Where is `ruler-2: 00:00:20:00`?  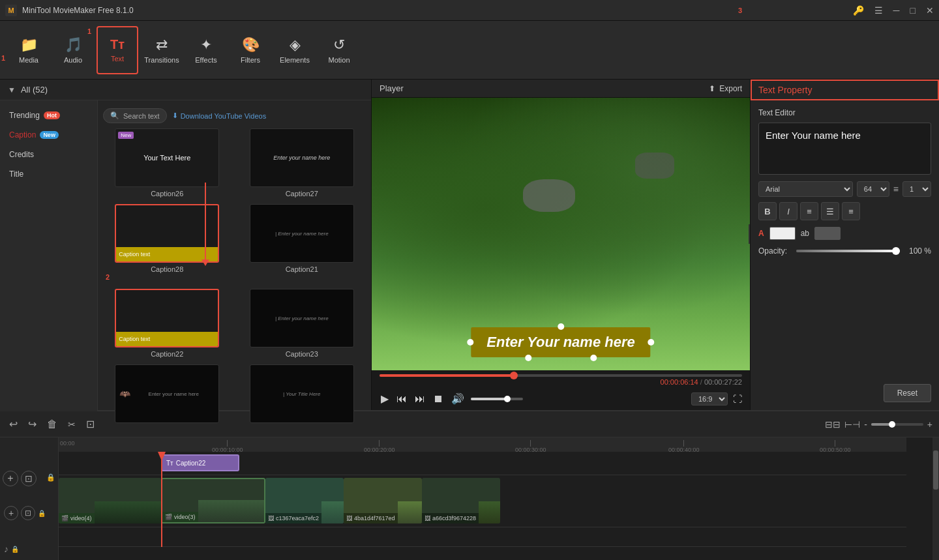
ruler-2: 00:00:20:00 is located at coordinates (380, 446).